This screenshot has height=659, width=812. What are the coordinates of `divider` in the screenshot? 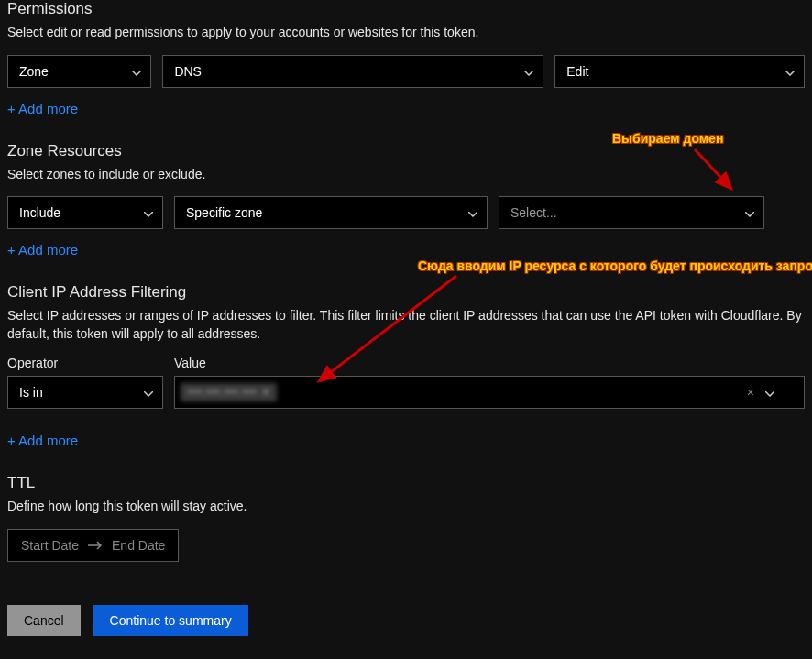 It's located at (406, 588).